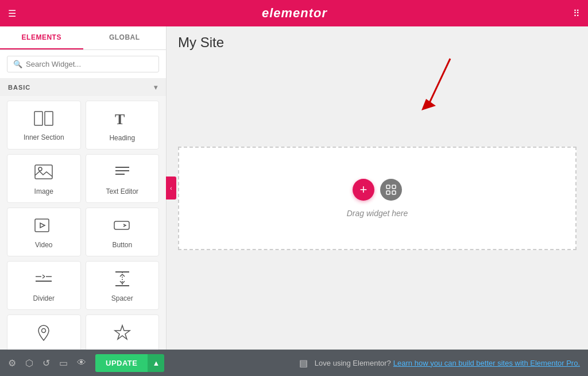 Image resolution: width=588 pixels, height=376 pixels. Describe the element at coordinates (119, 118) in the screenshot. I see `svg-text: T` at that location.